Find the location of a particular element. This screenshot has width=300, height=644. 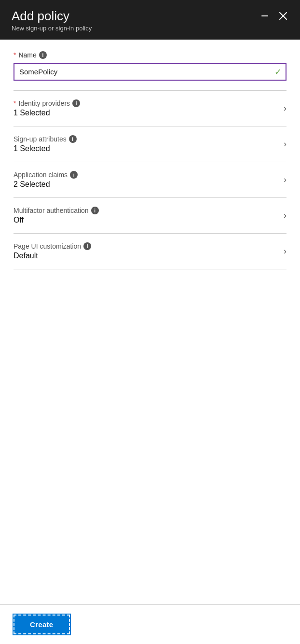

identity-providers-label-row: * Identity providers i is located at coordinates (47, 103).